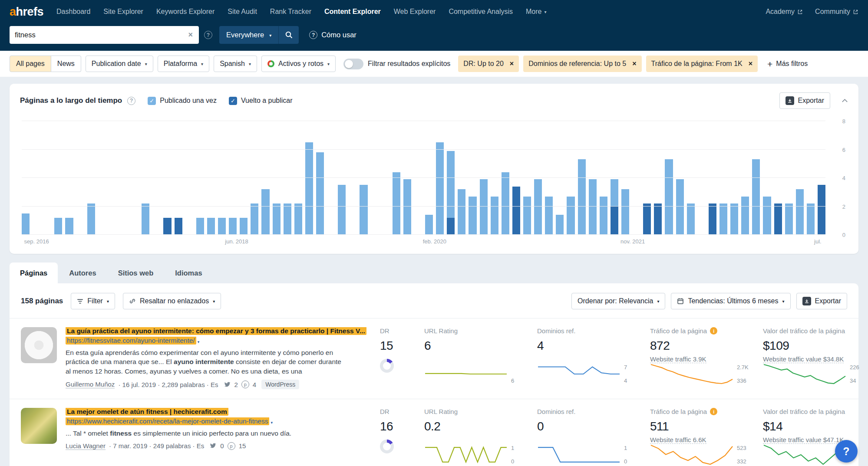  I want to click on nav-content-explorer: Content Explorer, so click(353, 12).